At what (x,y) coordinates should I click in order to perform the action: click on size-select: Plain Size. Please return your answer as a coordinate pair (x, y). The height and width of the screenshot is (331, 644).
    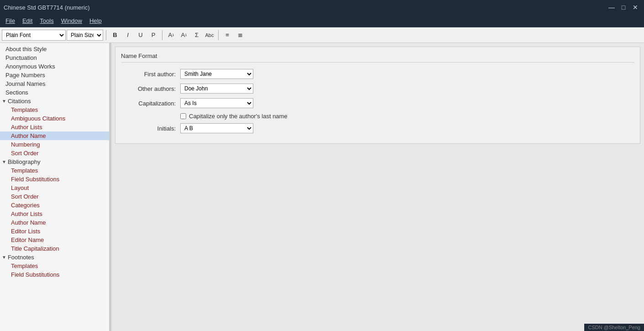
    Looking at the image, I should click on (85, 35).